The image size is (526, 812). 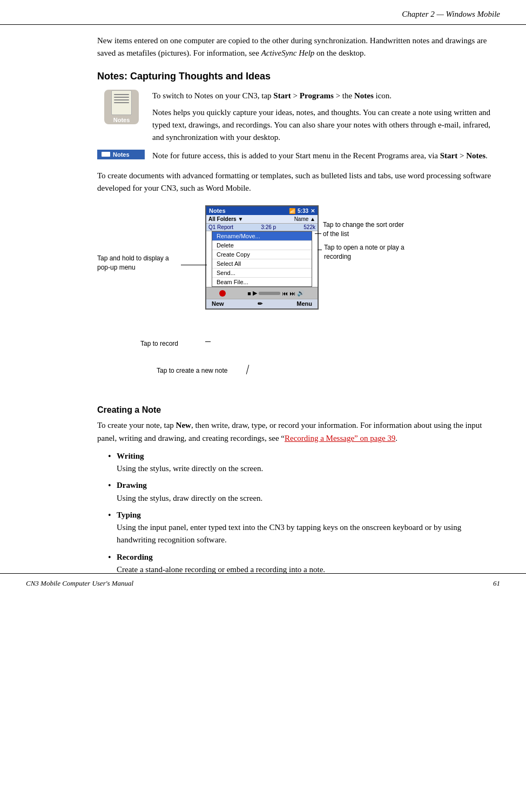 What do you see at coordinates (302, 211) in the screenshot?
I see `phone-titlebar-right: 📶 5:33 ✕` at bounding box center [302, 211].